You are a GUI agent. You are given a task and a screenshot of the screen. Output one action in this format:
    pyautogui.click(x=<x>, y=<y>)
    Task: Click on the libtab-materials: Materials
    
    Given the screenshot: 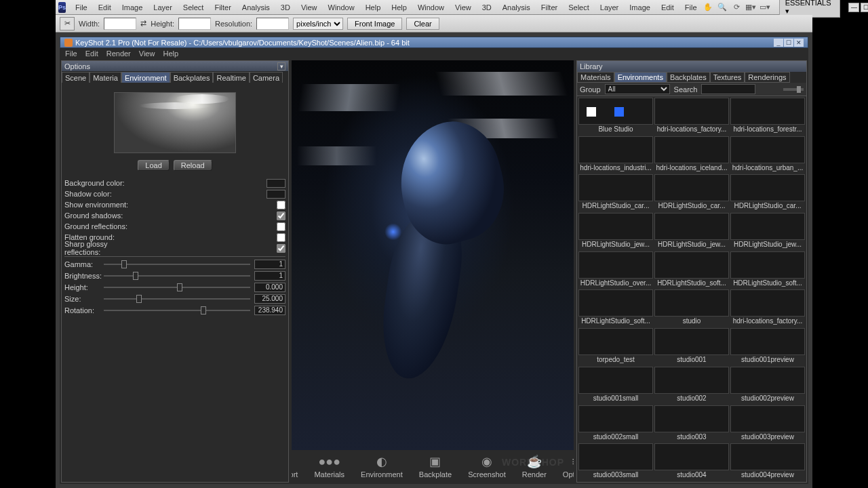 What is the action you would take?
    pyautogui.click(x=595, y=77)
    